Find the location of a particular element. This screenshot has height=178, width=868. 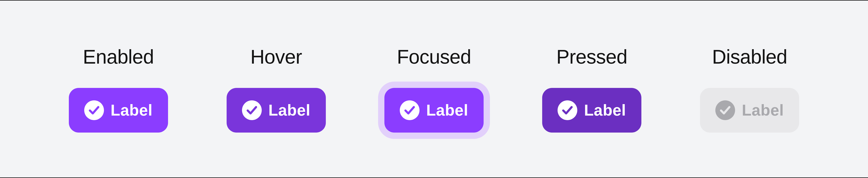

state-col-disabled: Disabled Label is located at coordinates (749, 89).